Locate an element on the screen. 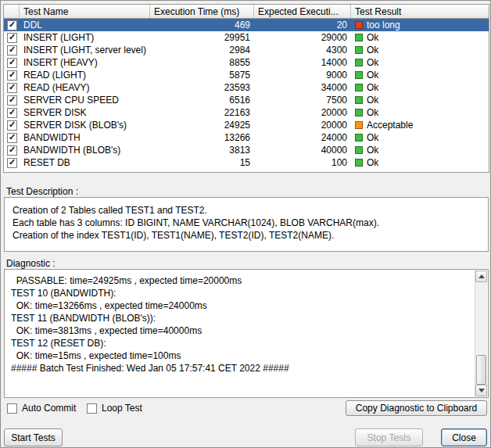  diagnostic-scrollbar is located at coordinates (481, 333).